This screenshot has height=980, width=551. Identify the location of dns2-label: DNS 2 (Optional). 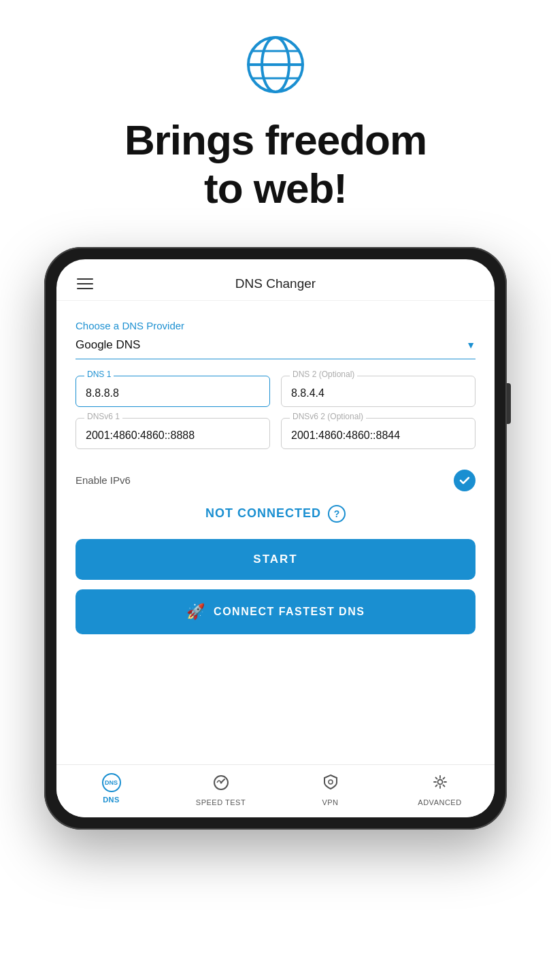
(324, 374).